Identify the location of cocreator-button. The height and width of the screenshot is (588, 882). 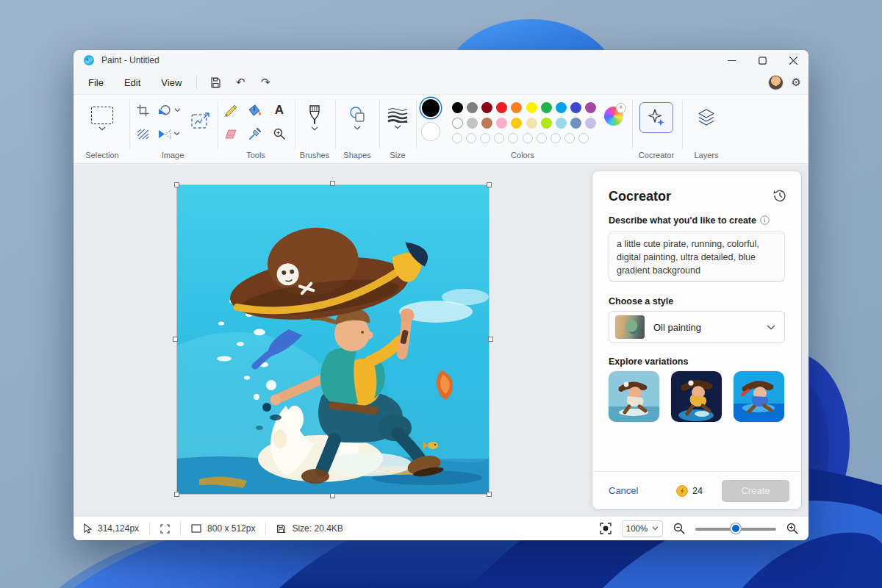
(656, 118).